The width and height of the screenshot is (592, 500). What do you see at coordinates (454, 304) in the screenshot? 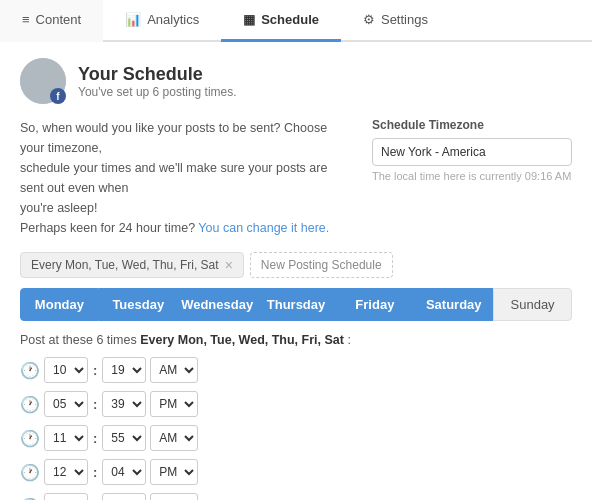
I see `day-tab-saturday: Saturday` at bounding box center [454, 304].